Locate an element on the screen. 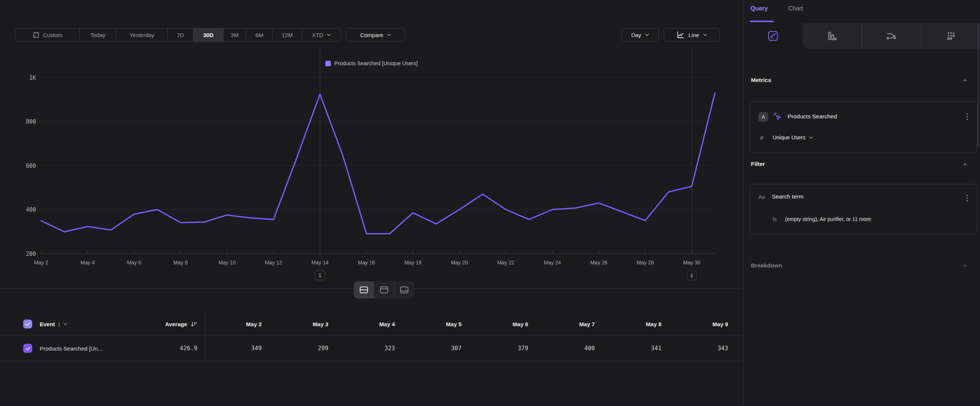 The width and height of the screenshot is (980, 406). x-axis-label: May 28 is located at coordinates (645, 263).